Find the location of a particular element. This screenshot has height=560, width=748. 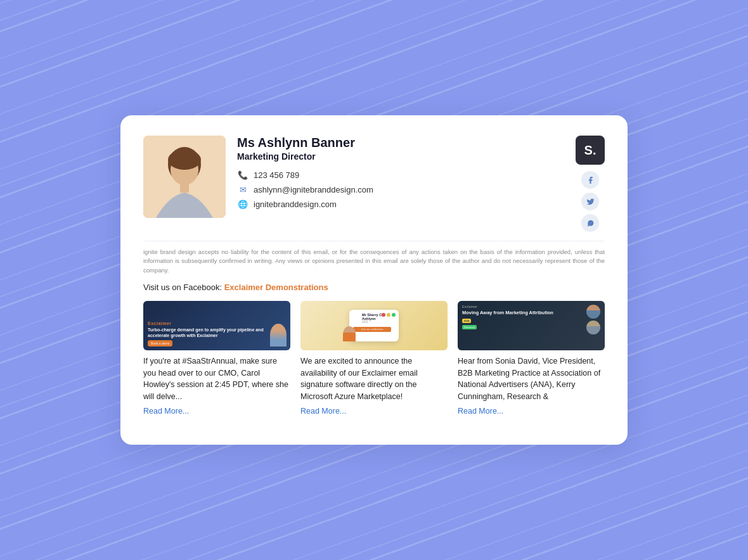

news-card-2-text: We are excited to announce the availabil… is located at coordinates (374, 379).